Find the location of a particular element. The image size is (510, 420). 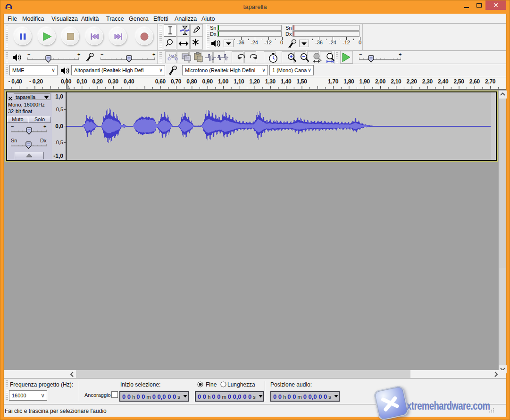

svg-text: 2,00 is located at coordinates (380, 82).